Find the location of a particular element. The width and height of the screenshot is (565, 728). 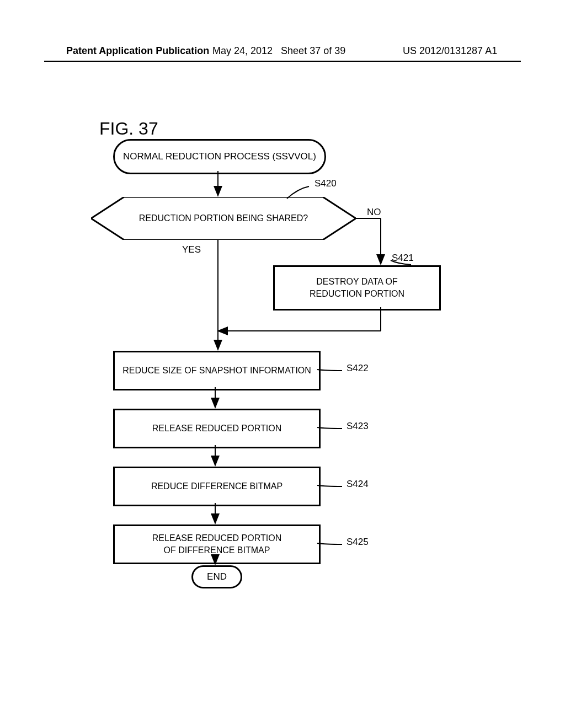

step-label-s420: S420 is located at coordinates (326, 184).